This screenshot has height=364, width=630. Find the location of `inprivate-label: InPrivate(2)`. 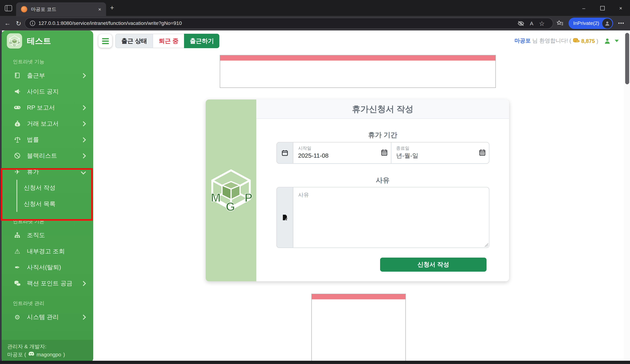

inprivate-label: InPrivate(2) is located at coordinates (586, 23).